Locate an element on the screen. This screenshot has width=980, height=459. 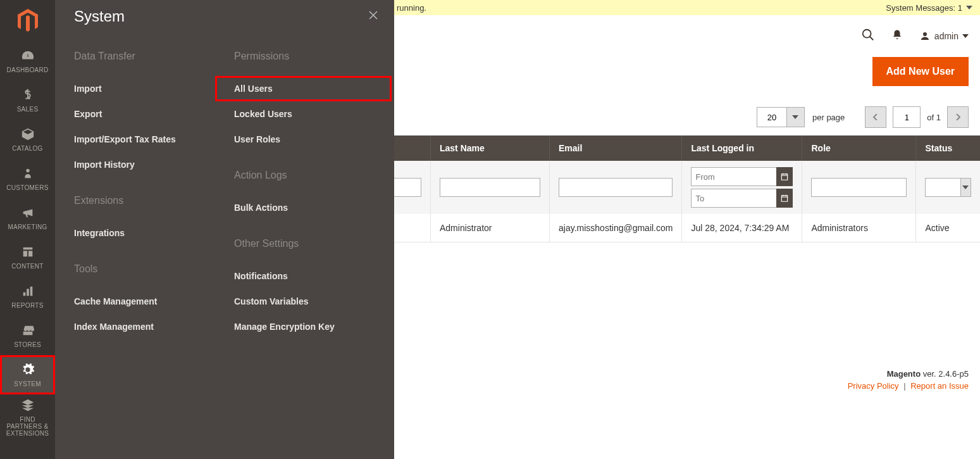
section-tools: Tools is located at coordinates (154, 269).